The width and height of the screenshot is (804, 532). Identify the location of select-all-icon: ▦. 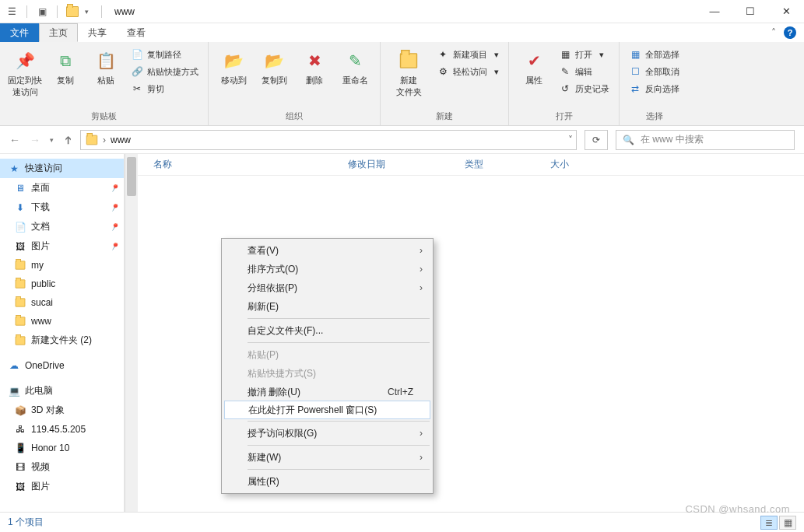
(635, 54).